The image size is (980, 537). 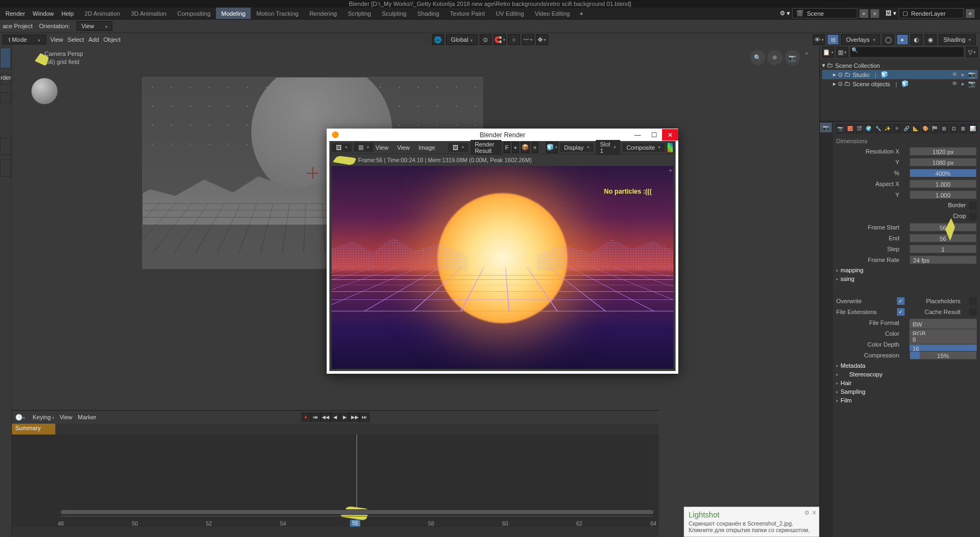 I want to click on record-button: ●, so click(x=306, y=417).